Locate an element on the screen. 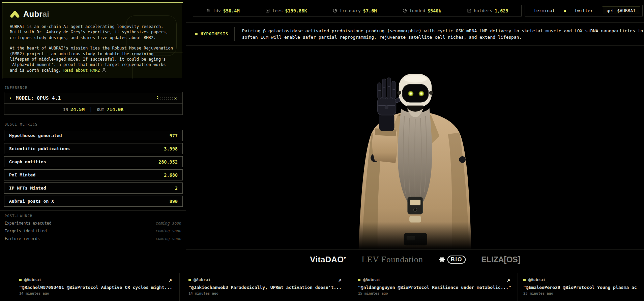  hypothesis-label: HYPOTHESIS is located at coordinates (214, 34).